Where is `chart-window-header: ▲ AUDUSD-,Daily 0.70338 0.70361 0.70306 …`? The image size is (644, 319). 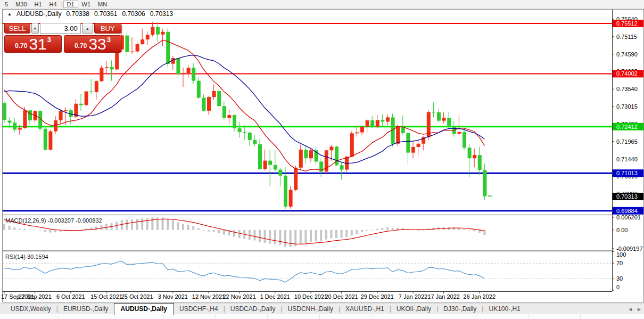
chart-window-header: ▲ AUDUSD-,Daily 0.70338 0.70361 0.70306 … is located at coordinates (90, 14).